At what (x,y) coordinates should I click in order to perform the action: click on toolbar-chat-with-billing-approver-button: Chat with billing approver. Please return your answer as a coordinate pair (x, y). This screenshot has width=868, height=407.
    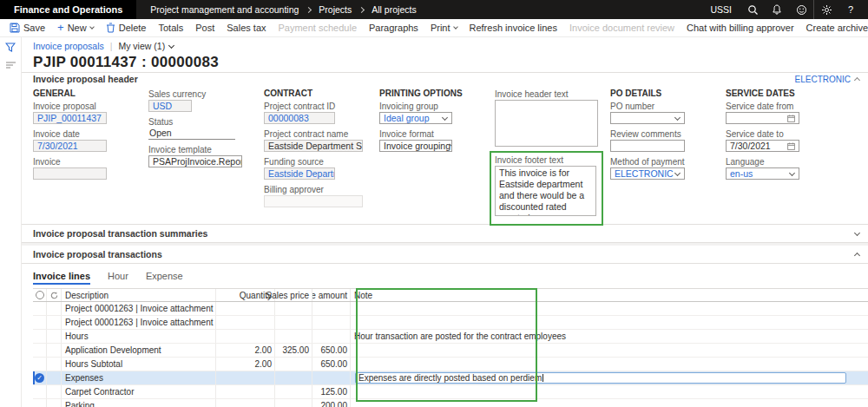
    Looking at the image, I should click on (740, 28).